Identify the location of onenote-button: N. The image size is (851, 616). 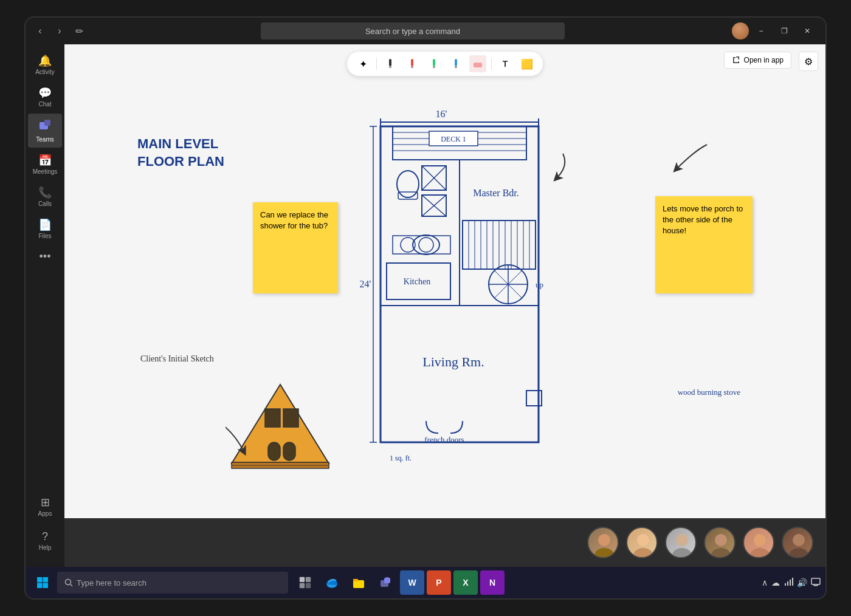
(492, 583).